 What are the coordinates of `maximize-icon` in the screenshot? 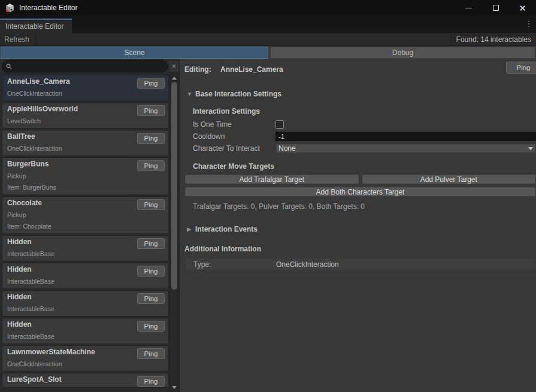 It's located at (496, 8).